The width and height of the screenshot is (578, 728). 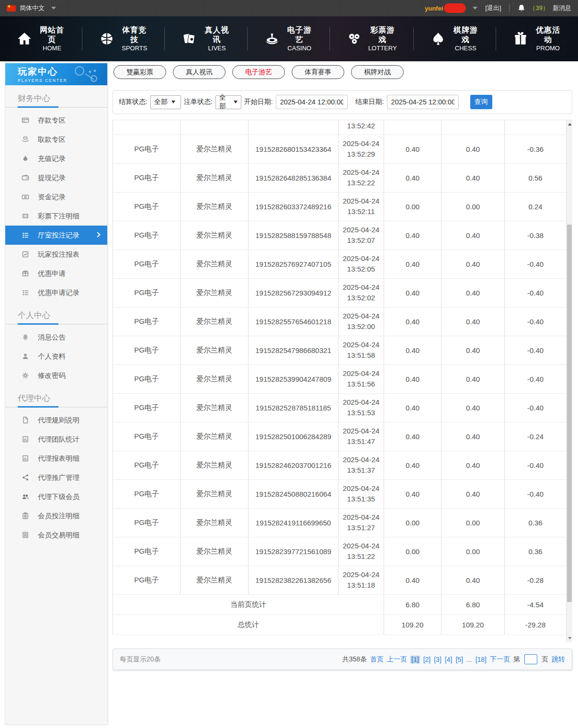 I want to click on cell-datetime: 2025-04-2413:51:53, so click(x=361, y=408).